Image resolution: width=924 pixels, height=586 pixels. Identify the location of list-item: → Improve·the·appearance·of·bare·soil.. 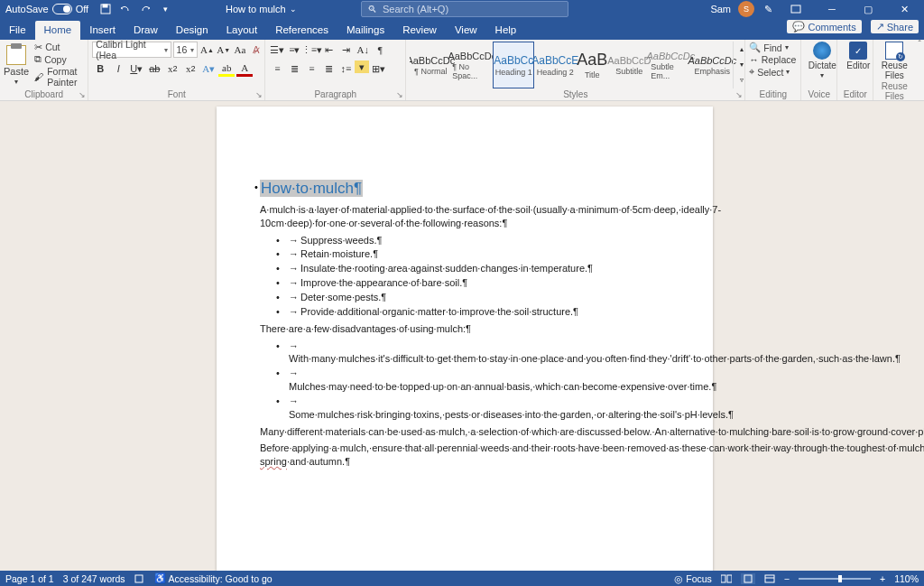
(476, 284).